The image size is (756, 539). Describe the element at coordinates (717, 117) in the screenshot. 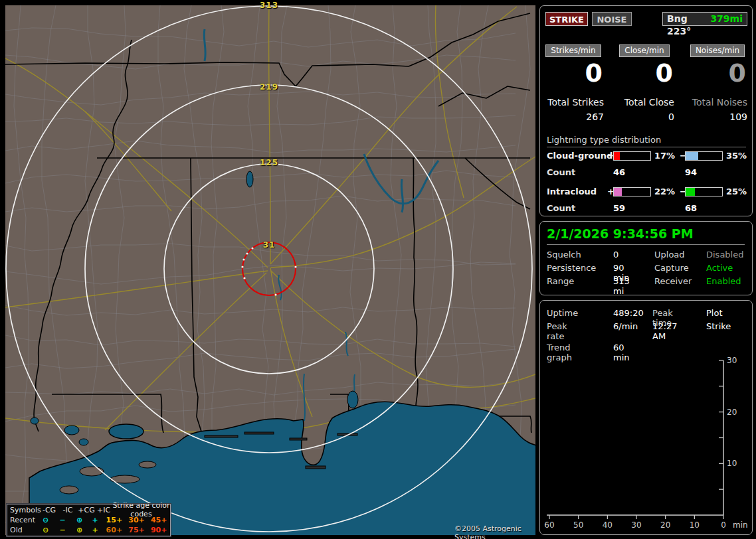

I see `total-noises-value: 109` at that location.